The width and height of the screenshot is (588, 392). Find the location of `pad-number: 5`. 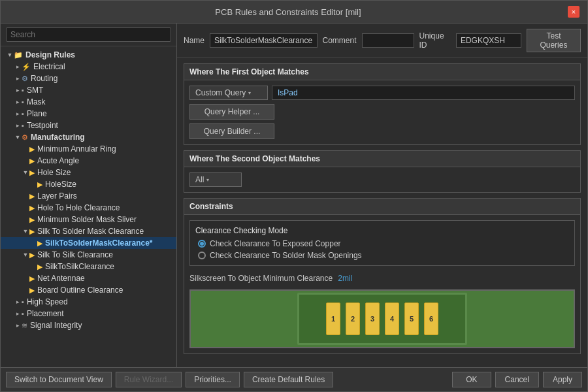

pad-number: 5 is located at coordinates (412, 319).